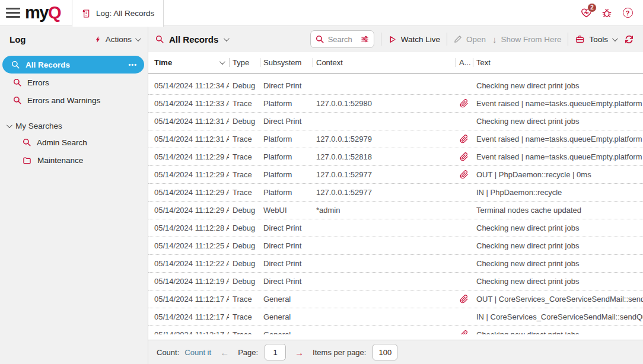 The image size is (643, 364). I want to click on toolbox-icon, so click(580, 39).